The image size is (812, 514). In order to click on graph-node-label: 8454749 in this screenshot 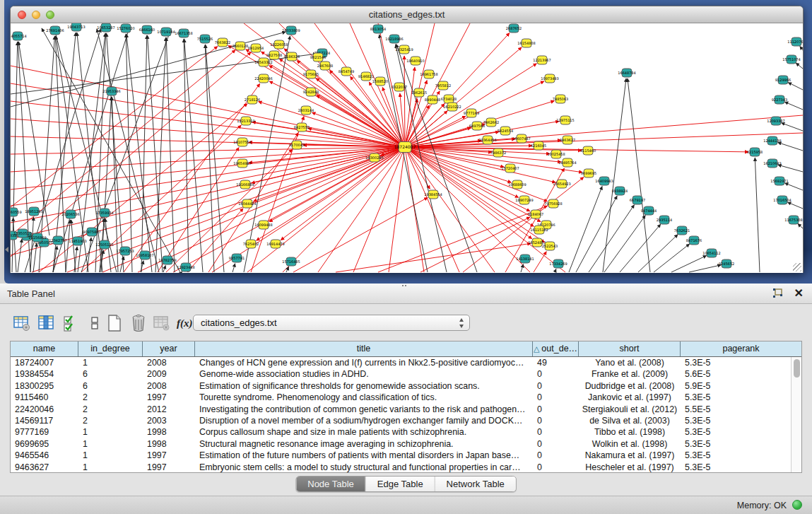, I will do `click(346, 71)`.